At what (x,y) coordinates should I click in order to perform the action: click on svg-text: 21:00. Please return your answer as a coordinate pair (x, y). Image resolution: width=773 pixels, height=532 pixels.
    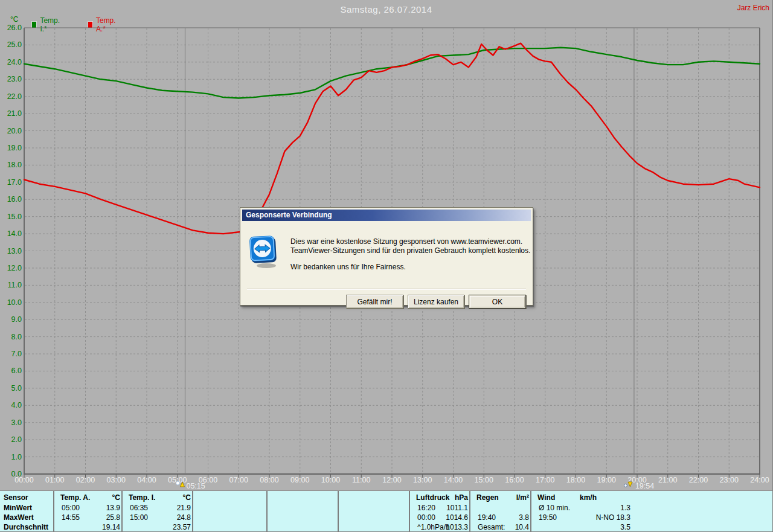
    Looking at the image, I should click on (668, 480).